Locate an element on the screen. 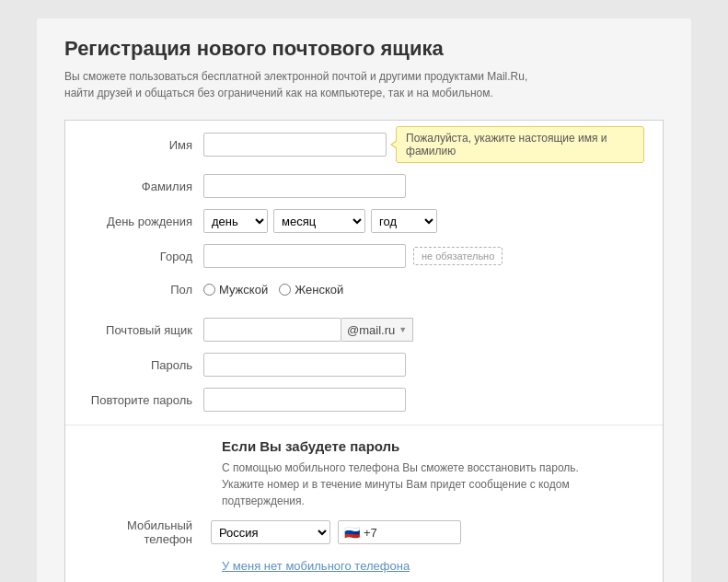 This screenshot has width=728, height=582. gender-female-label: Женской is located at coordinates (311, 289).